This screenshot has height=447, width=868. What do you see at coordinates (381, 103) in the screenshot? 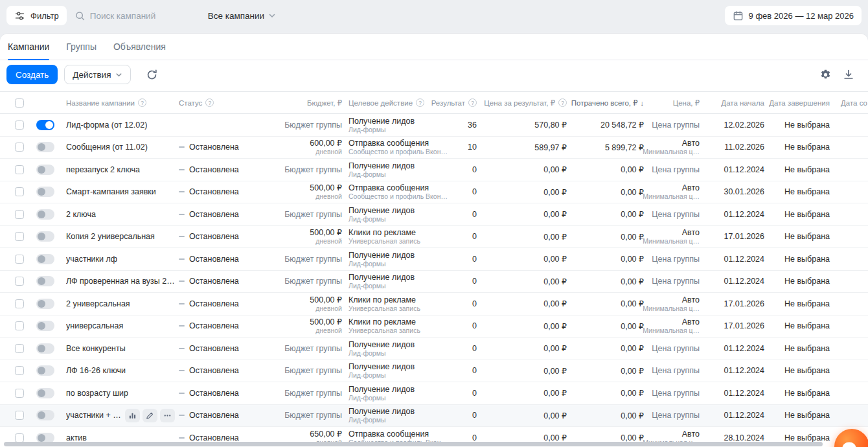
I see `col-header-target-action: Целевое действие` at bounding box center [381, 103].